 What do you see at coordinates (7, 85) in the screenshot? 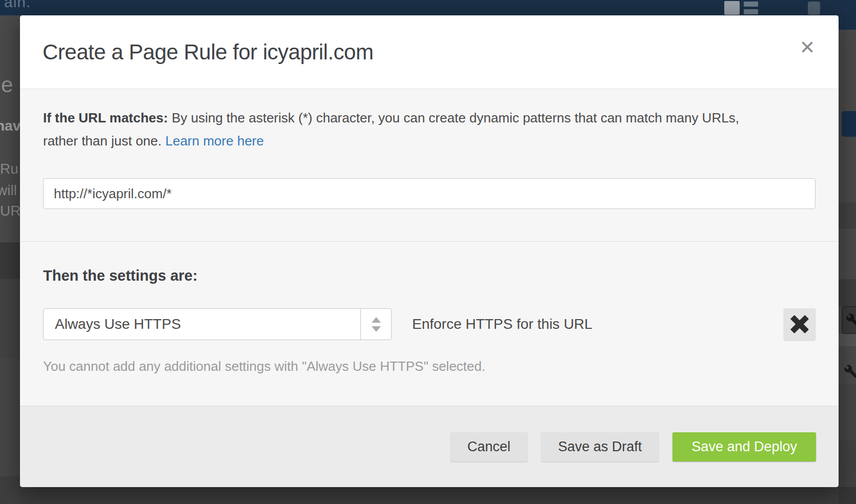
I see `background-text-fragment: e` at bounding box center [7, 85].